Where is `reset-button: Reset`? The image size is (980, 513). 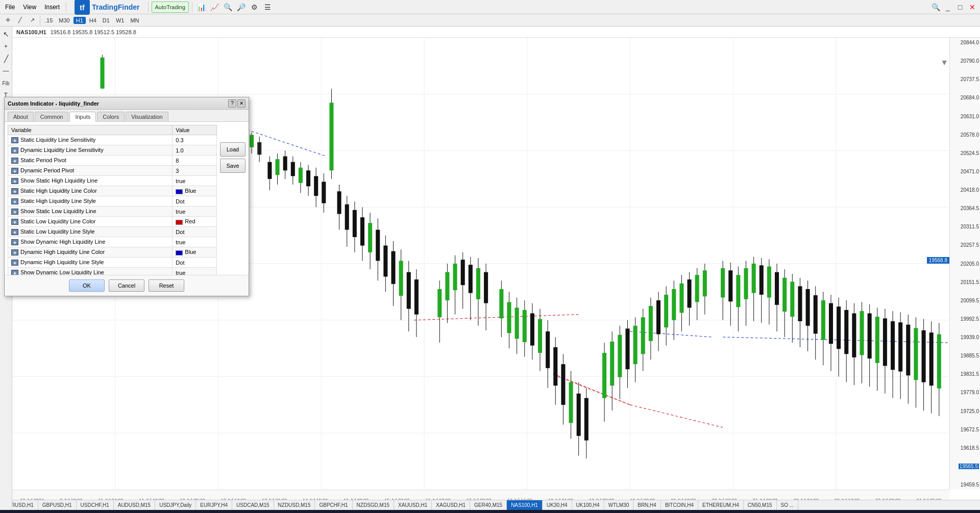
reset-button: Reset is located at coordinates (166, 286).